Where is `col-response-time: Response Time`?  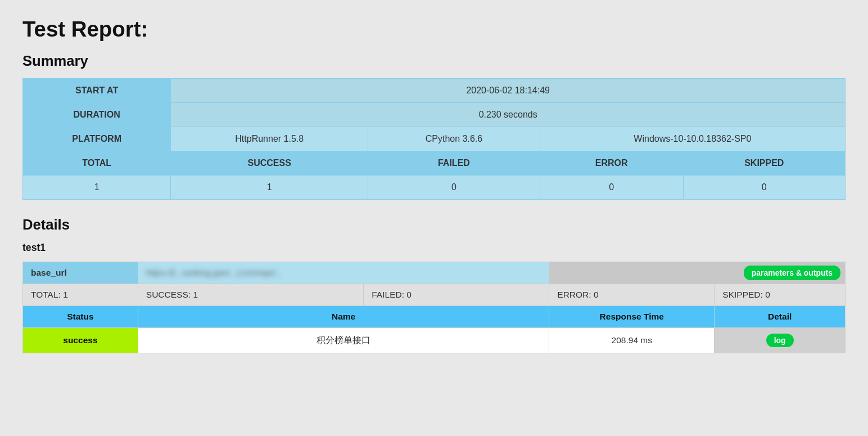 col-response-time: Response Time is located at coordinates (632, 317).